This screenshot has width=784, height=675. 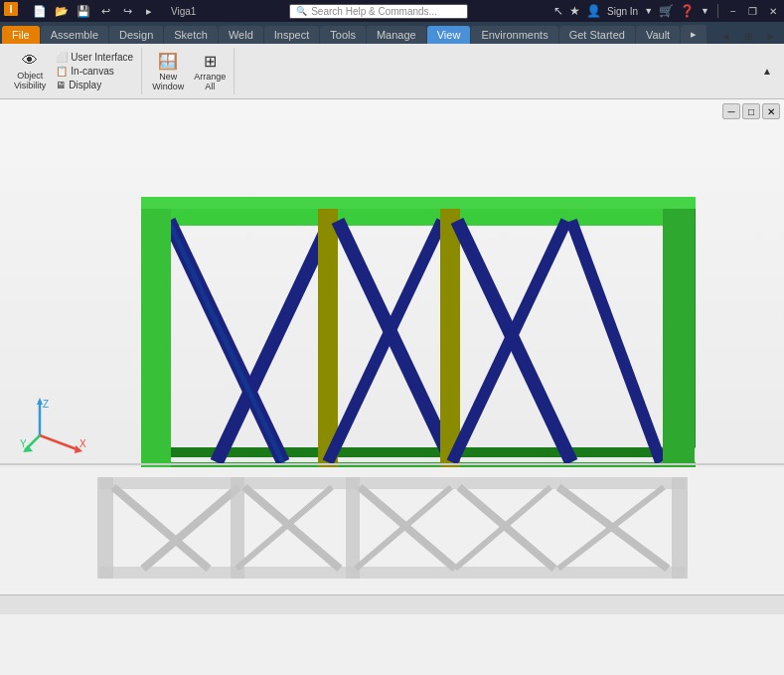 What do you see at coordinates (594, 11) in the screenshot?
I see `user-icon: 👤` at bounding box center [594, 11].